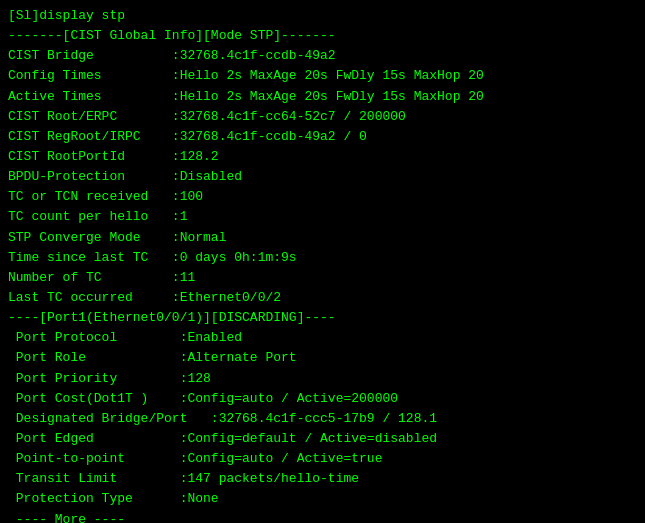  What do you see at coordinates (322, 419) in the screenshot?
I see `terminal-line-20: Designated Bridge/Port :32768.4c1f-ccc5-…` at bounding box center [322, 419].